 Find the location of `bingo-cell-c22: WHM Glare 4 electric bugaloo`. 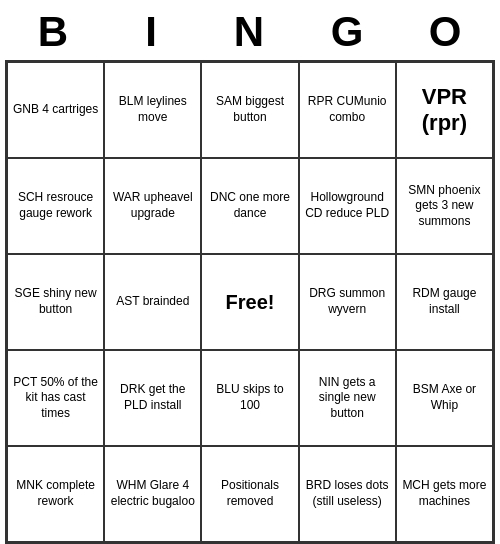

bingo-cell-c22: WHM Glare 4 electric bugaloo is located at coordinates (152, 494).